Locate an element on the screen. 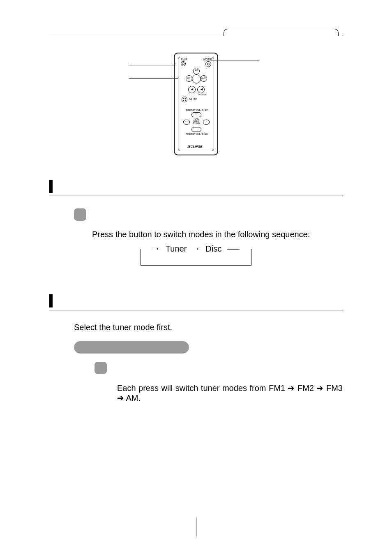 This screenshot has width=392, height=557. am-label: AM is located at coordinates (188, 78).